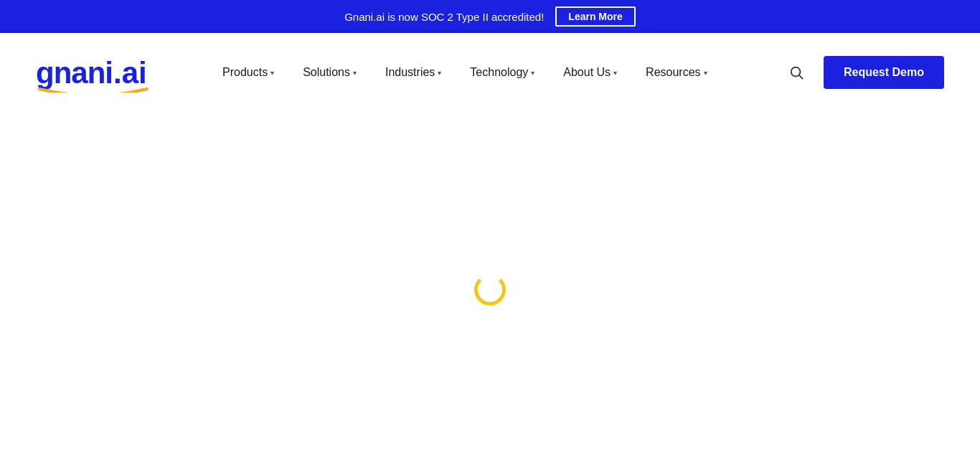 The height and width of the screenshot is (467, 980). I want to click on loading-spinner, so click(490, 290).